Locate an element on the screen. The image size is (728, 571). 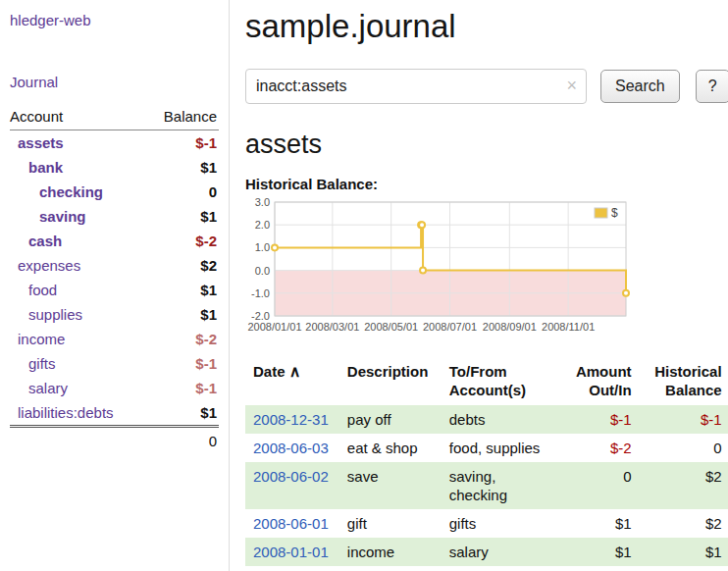
x-axis-tick-label: 2008/09/01 is located at coordinates (510, 327).